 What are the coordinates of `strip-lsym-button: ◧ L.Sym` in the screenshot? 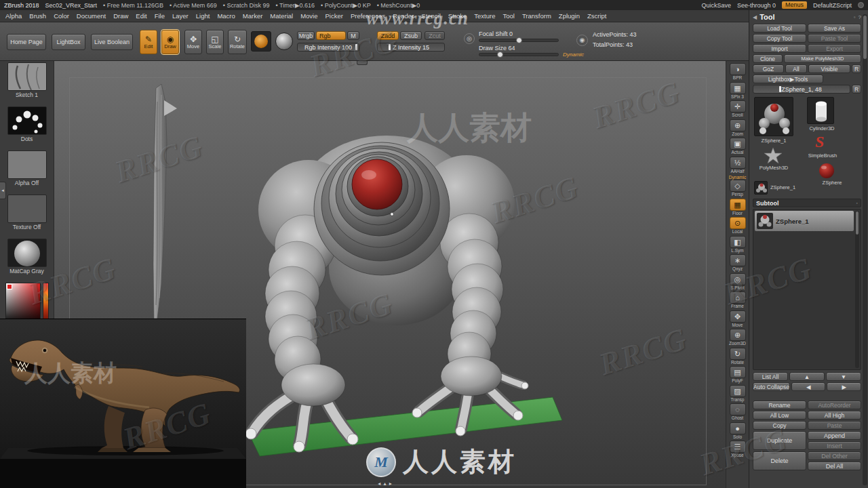 It's located at (738, 245).